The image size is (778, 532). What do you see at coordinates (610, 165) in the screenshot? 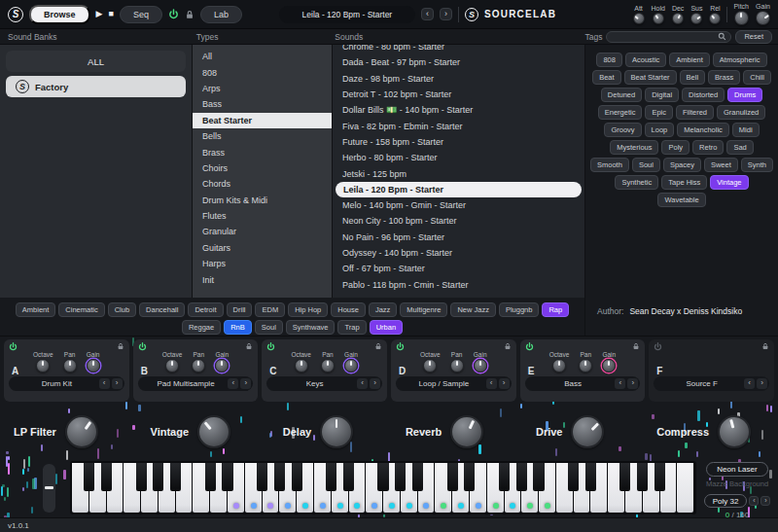
I see `tag-chip: Smooth` at bounding box center [610, 165].